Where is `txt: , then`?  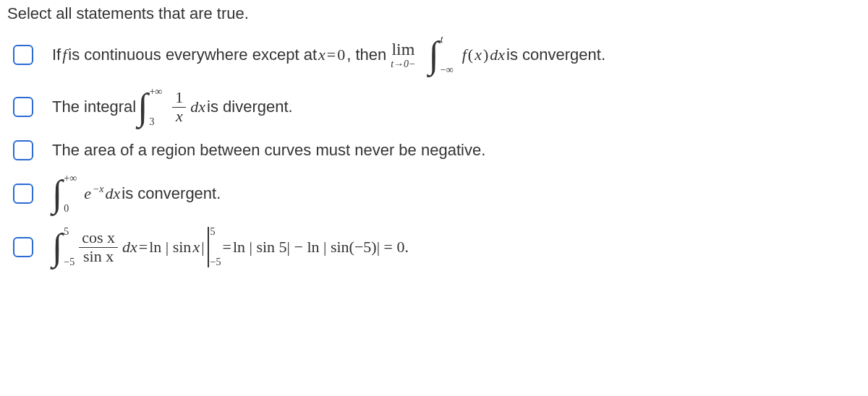 txt: , then is located at coordinates (366, 55).